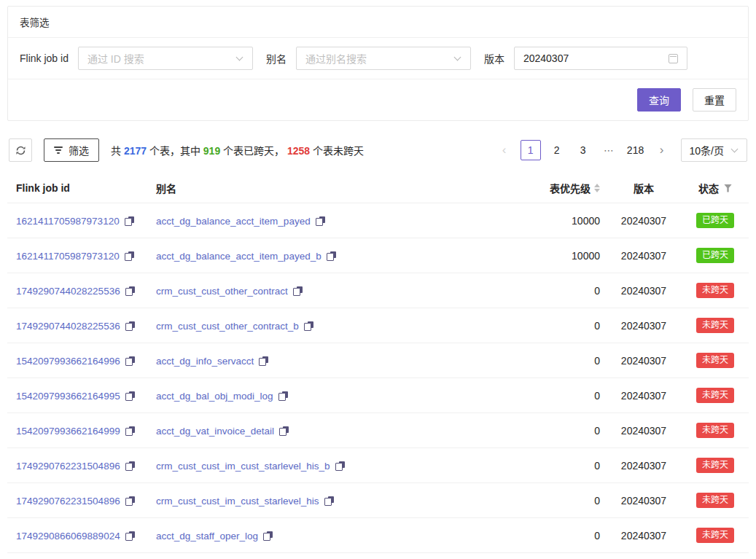 This screenshot has height=559, width=756. What do you see at coordinates (227, 327) in the screenshot?
I see `alias-link: crm_cust_cust_other_contract_b` at bounding box center [227, 327].